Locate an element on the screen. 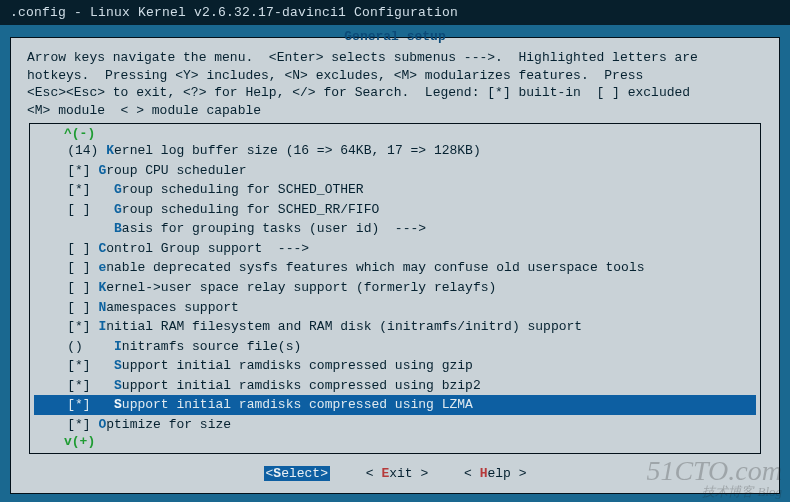 Image resolution: width=790 pixels, height=502 pixels. window-title: .config - Linux Kernel v2.6.32.17-davinc… is located at coordinates (395, 12).